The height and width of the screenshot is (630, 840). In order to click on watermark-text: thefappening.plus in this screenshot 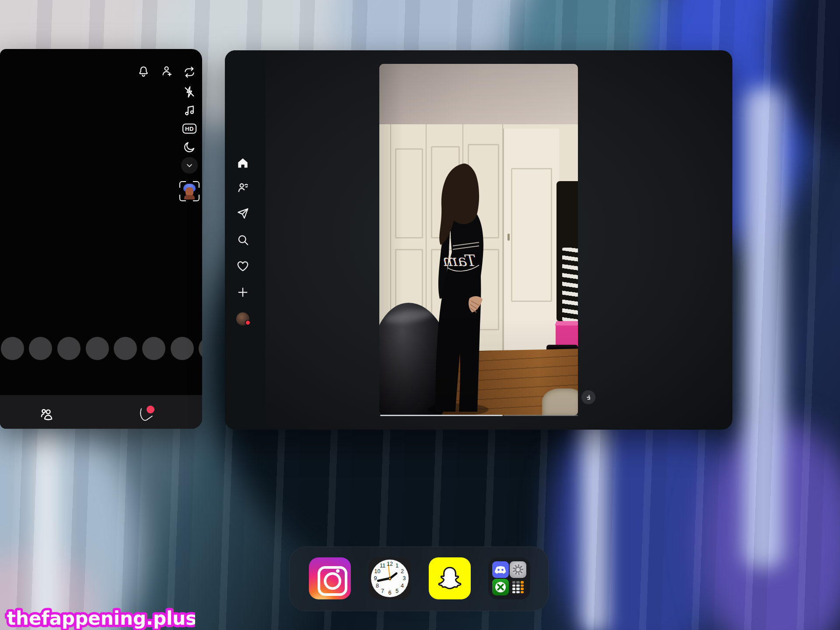, I will do `click(101, 619)`.